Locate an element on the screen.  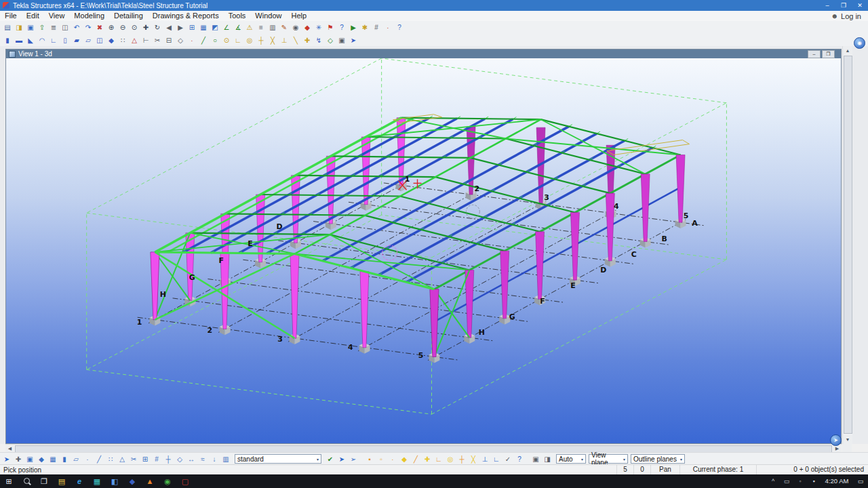
depth-combo: Auto ▾ is located at coordinates (571, 459).